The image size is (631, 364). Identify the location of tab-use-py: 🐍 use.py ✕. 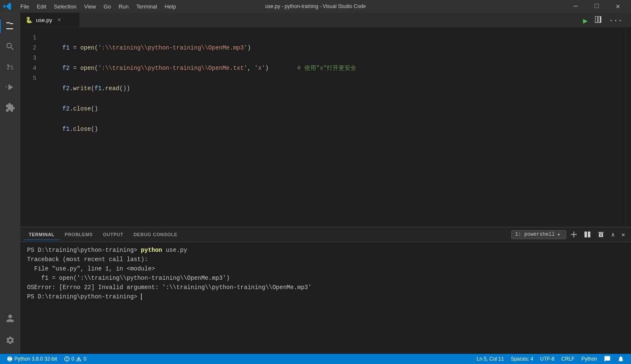
(50, 20).